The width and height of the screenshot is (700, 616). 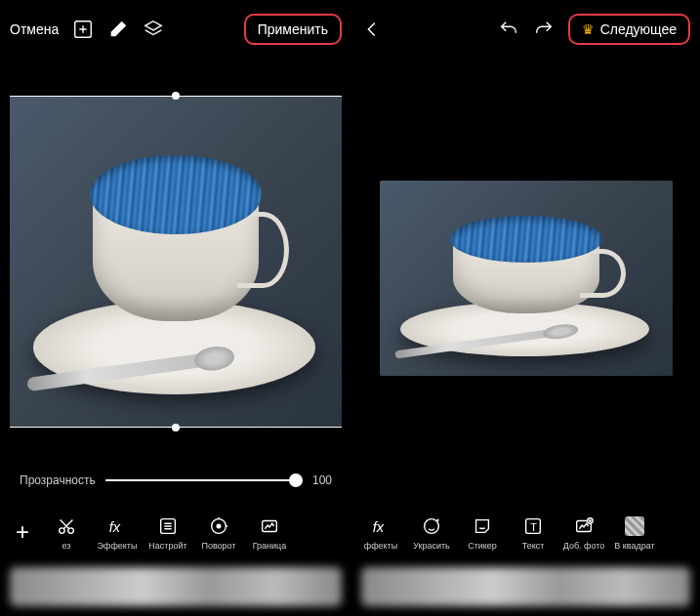 I want to click on tool-label: ез, so click(x=66, y=546).